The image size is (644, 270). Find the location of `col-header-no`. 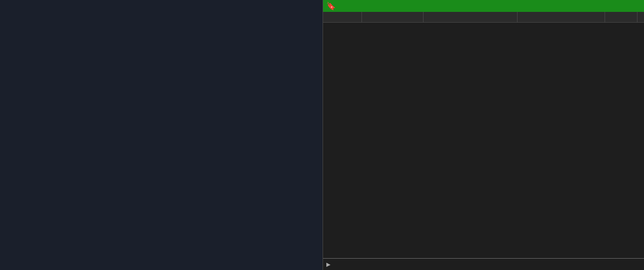

col-header-no is located at coordinates (343, 17).